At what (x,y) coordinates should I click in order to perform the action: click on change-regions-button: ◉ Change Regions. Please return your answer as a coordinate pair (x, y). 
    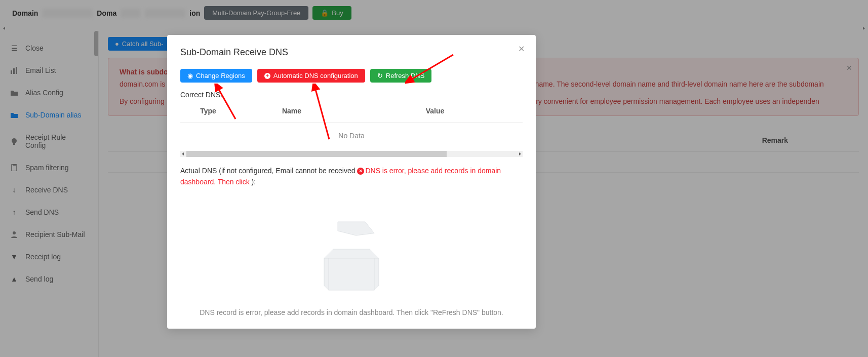
    Looking at the image, I should click on (216, 76).